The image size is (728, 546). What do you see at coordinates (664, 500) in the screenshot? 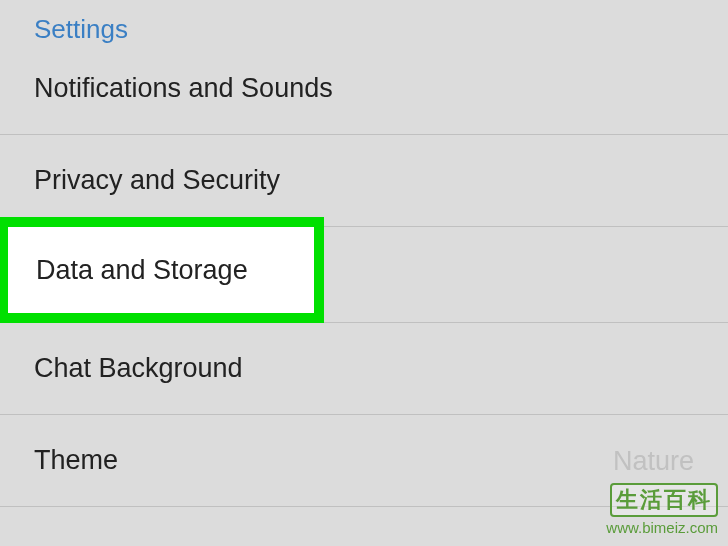
I see `watermark-text-cn: 生活百科` at bounding box center [664, 500].